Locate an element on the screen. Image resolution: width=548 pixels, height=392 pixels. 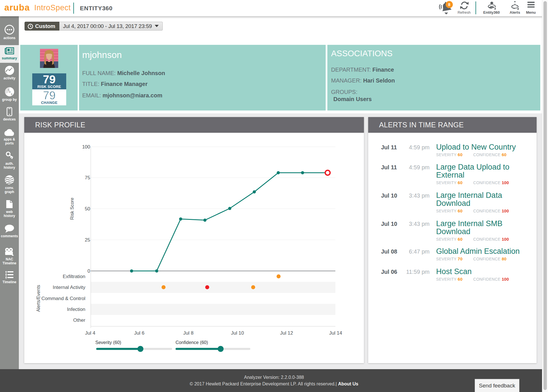
svg-text: 3 is located at coordinates (11, 94).